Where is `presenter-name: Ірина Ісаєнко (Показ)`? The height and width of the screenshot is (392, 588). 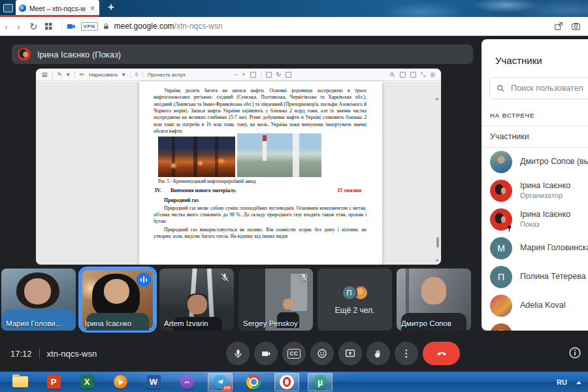
presenter-name: Ірина Ісаєнко (Показ) is located at coordinates (79, 55).